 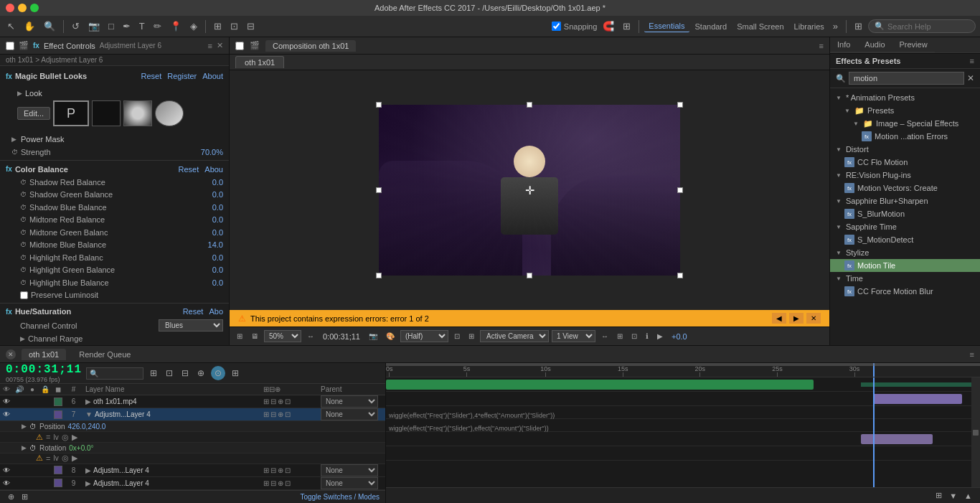 What do you see at coordinates (905, 188) in the screenshot?
I see `tree-motion-vectors: fx Motion Vectors: Create` at bounding box center [905, 188].